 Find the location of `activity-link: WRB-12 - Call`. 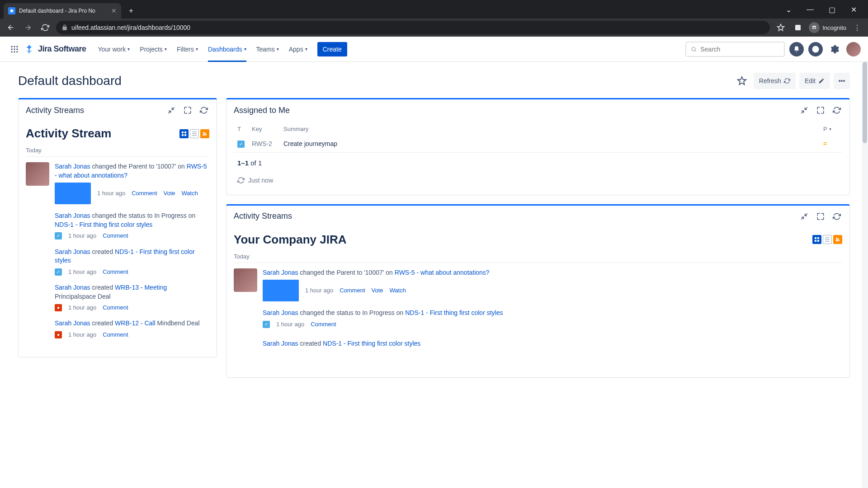

activity-link: WRB-12 - Call is located at coordinates (135, 323).